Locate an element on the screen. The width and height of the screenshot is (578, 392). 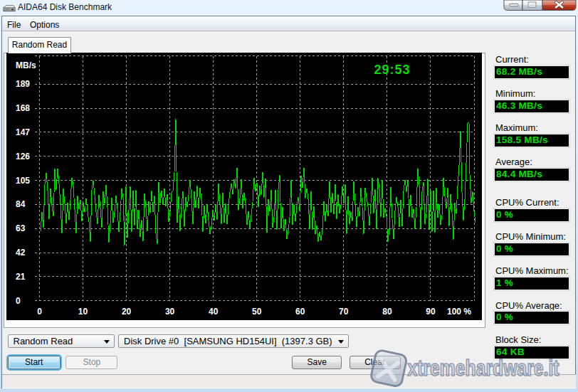
svg-text: 90 is located at coordinates (431, 312).